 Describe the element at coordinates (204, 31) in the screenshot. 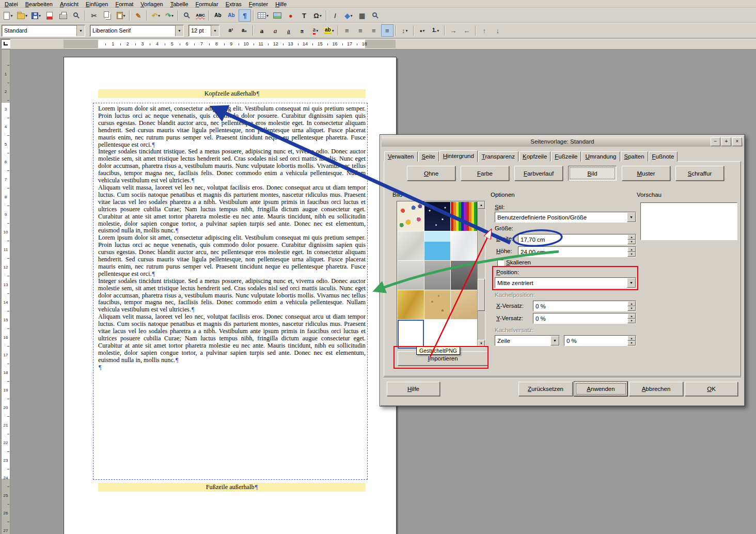

I see `font-size-select: 12 pt ▼` at that location.